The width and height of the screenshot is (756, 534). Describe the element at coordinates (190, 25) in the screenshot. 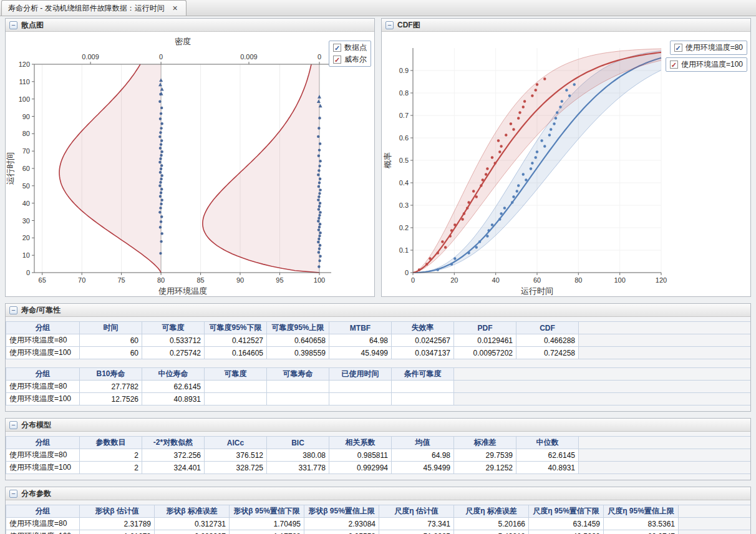

I see `panel-header-scatter: − 散点图` at that location.